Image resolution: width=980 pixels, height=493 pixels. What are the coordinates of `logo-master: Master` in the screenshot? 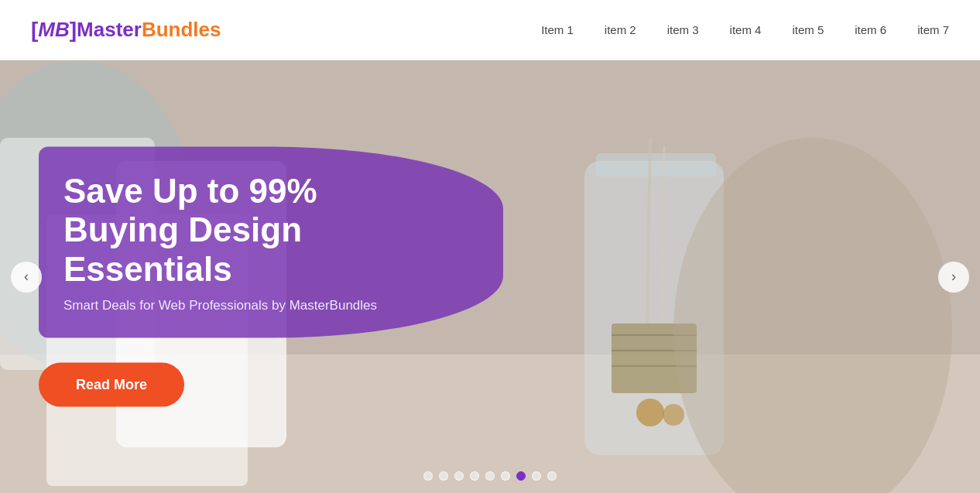 It's located at (109, 29).